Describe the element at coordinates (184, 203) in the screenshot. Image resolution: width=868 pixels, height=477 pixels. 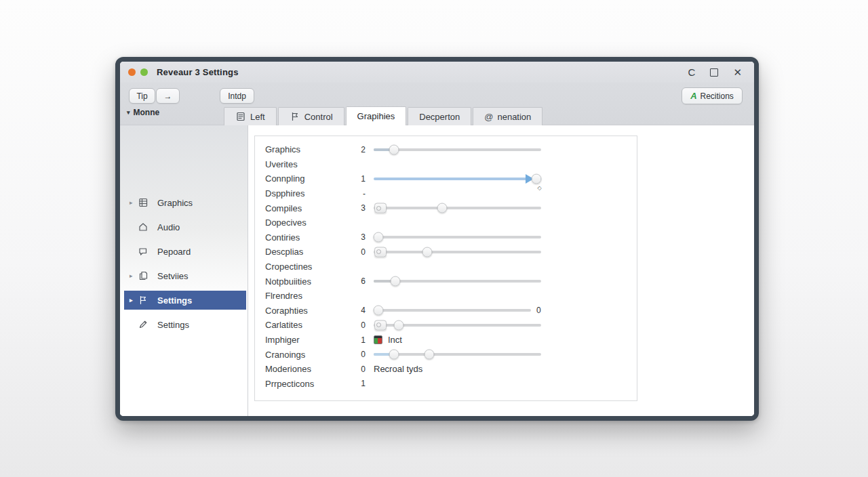
I see `sidebar-item-graphics: ▸Graphics` at that location.